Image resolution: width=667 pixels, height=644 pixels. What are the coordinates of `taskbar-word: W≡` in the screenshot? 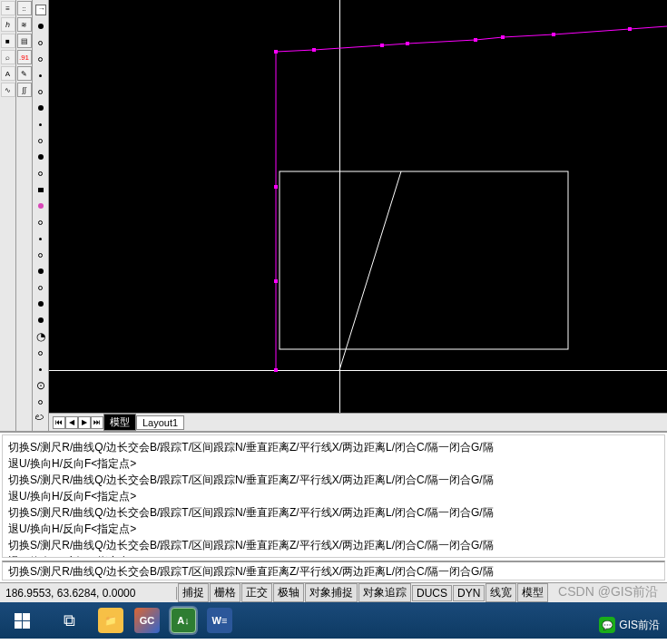 It's located at (220, 620).